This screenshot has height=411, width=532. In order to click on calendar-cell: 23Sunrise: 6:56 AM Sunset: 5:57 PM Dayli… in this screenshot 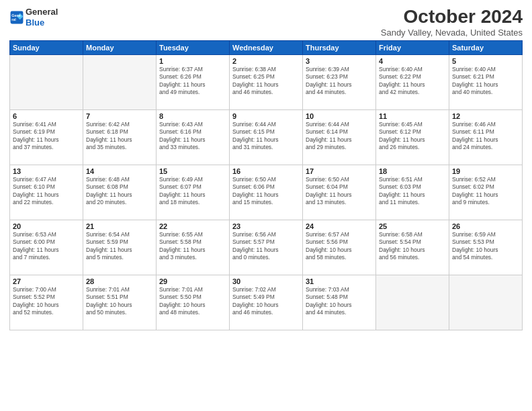, I will do `click(266, 247)`.